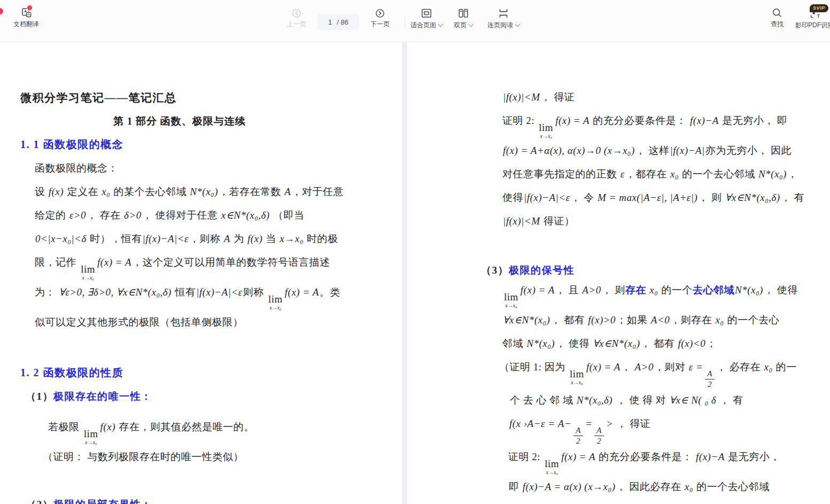 This screenshot has height=504, width=830. What do you see at coordinates (57, 262) in the screenshot?
I see `doc-text: 限，记作` at bounding box center [57, 262].